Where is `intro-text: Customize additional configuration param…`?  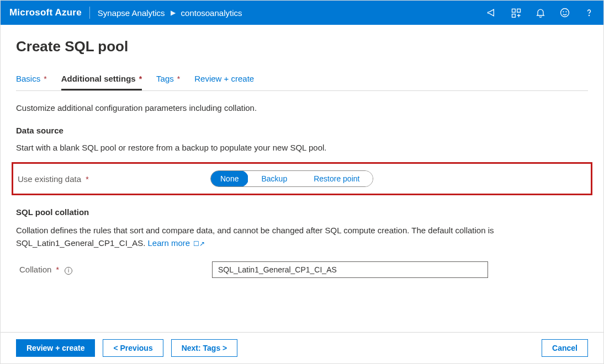
intro-text: Customize additional configuration param… is located at coordinates (302, 108).